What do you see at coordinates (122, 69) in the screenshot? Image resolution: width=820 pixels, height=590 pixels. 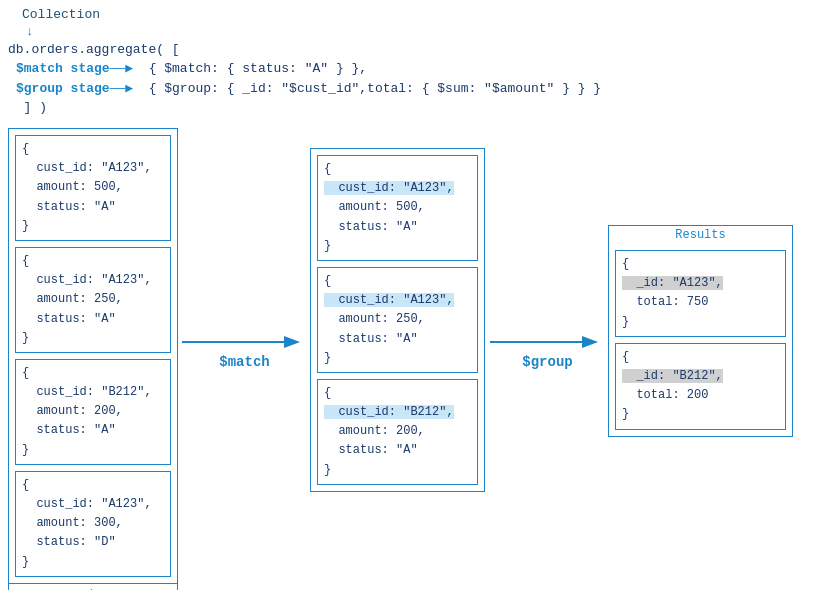 I see `match-stage-arrow: ——▶` at bounding box center [122, 69].